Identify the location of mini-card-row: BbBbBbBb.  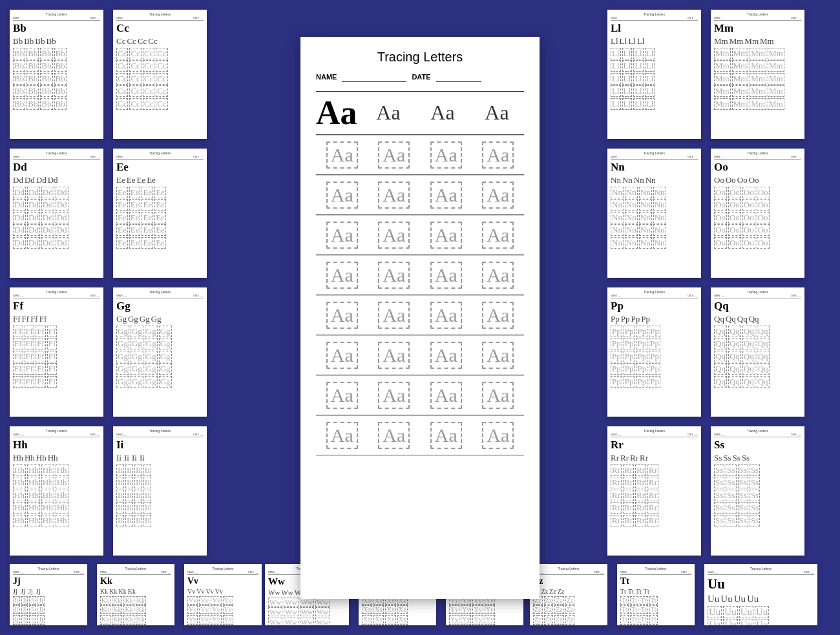
(57, 66).